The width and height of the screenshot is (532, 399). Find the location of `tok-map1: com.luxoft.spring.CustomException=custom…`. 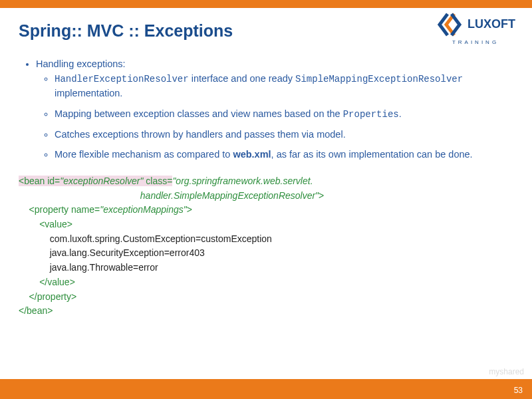

tok-map1: com.luxoft.spring.CustomException=custom… is located at coordinates (161, 239).